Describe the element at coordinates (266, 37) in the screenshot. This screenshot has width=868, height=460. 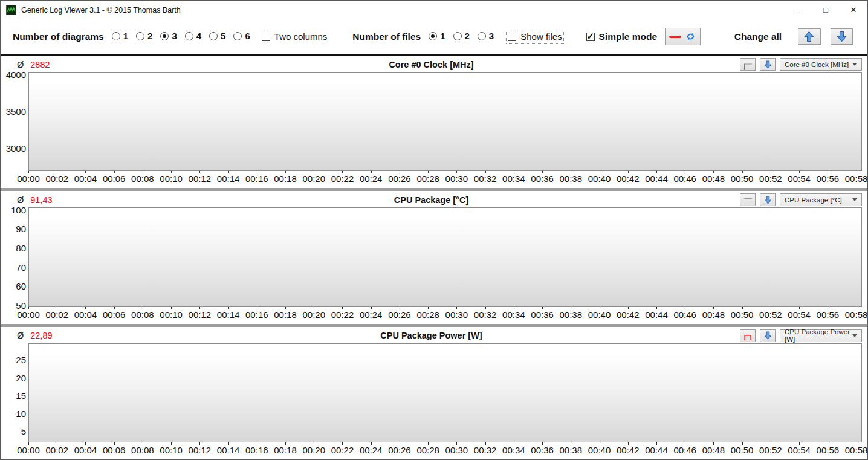
I see `two-columns-checkbox-box` at that location.